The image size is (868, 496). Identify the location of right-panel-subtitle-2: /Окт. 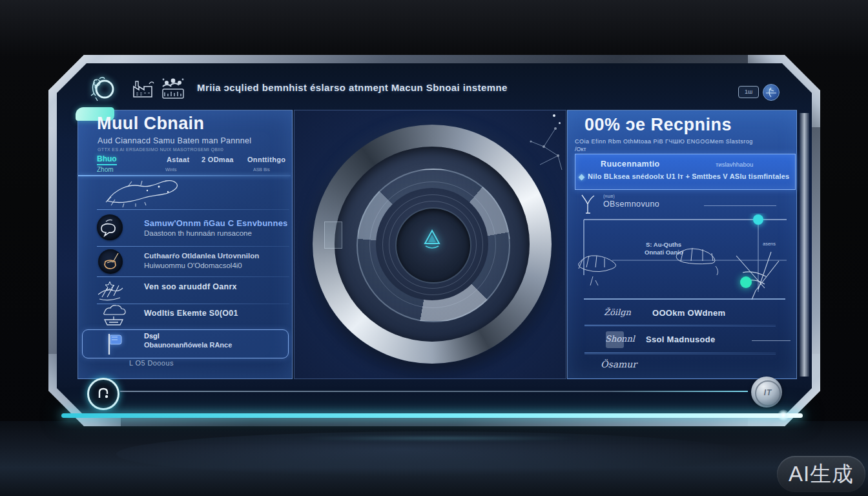
(581, 149).